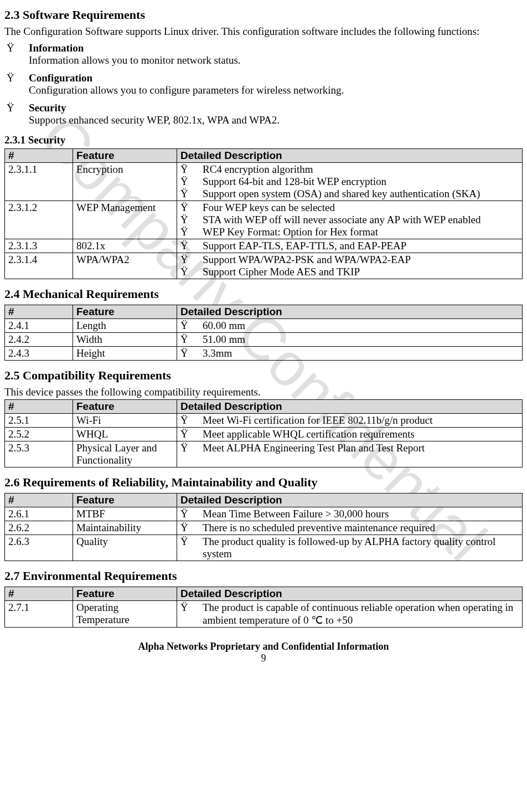 The height and width of the screenshot is (812, 527). Describe the element at coordinates (264, 614) in the screenshot. I see `table-row: 2.7.1Operating TemperatureŸThe product i…` at that location.